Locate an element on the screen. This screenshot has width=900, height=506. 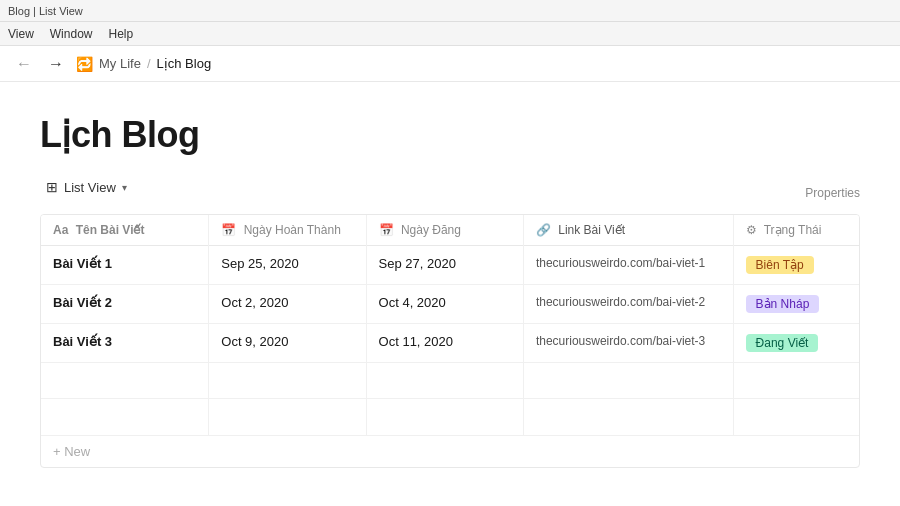
row2-date2: Oct 4, 2020 is located at coordinates (444, 304).